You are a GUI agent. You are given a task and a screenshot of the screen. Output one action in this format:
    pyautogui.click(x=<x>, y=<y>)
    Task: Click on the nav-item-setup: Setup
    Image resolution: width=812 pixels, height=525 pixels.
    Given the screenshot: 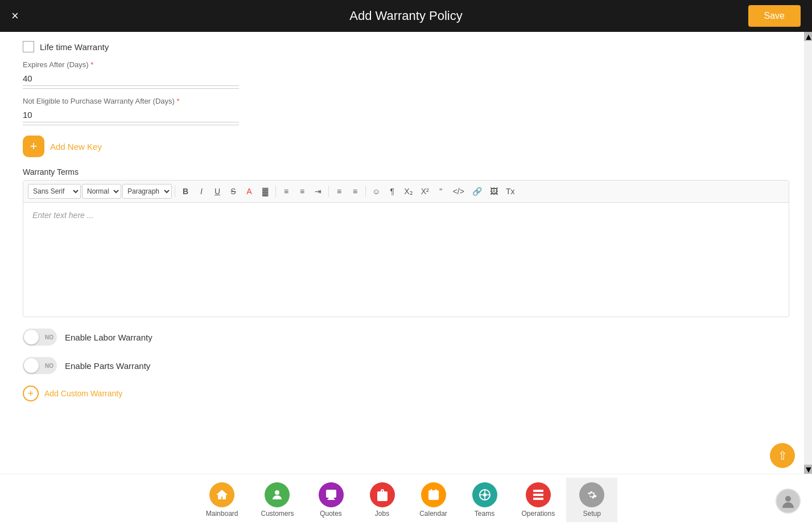 What is the action you would take?
    pyautogui.click(x=592, y=500)
    